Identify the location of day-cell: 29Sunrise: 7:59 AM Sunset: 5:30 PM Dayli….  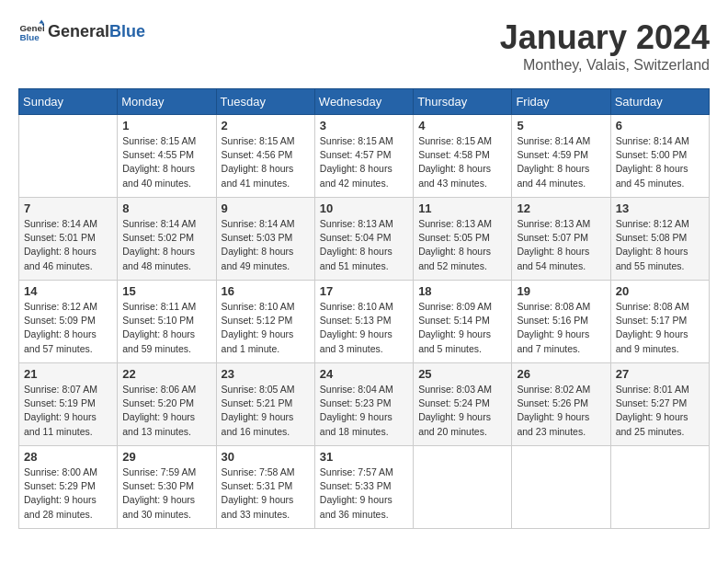
(167, 488).